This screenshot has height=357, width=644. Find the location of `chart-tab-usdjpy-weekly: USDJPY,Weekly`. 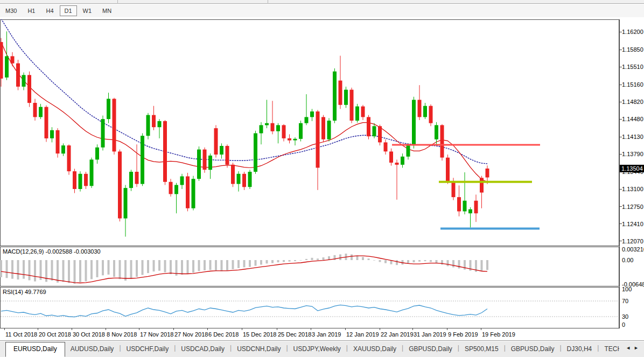

chart-tab-usdjpy-weekly: USDJPY,Weekly is located at coordinates (317, 349).